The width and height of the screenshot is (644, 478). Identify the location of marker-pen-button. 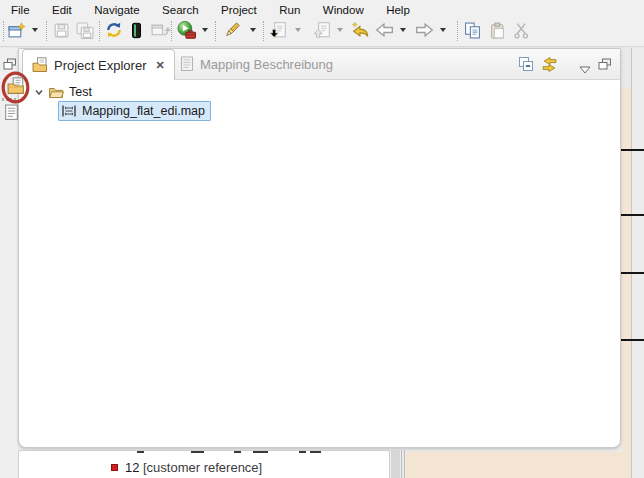
(233, 30).